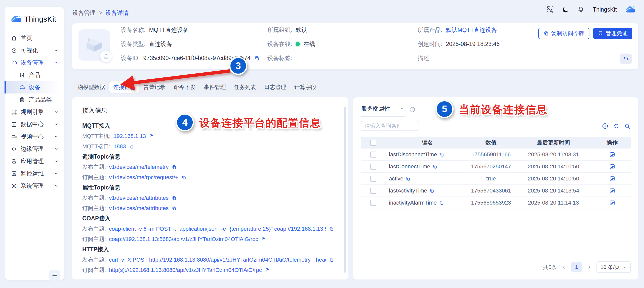  What do you see at coordinates (626, 59) in the screenshot?
I see `back-button` at bounding box center [626, 59].